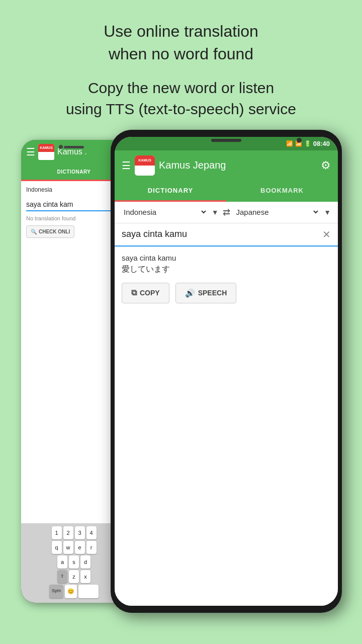 The height and width of the screenshot is (644, 362). I want to click on kb-row-shift: ⇧ z x, so click(74, 577).